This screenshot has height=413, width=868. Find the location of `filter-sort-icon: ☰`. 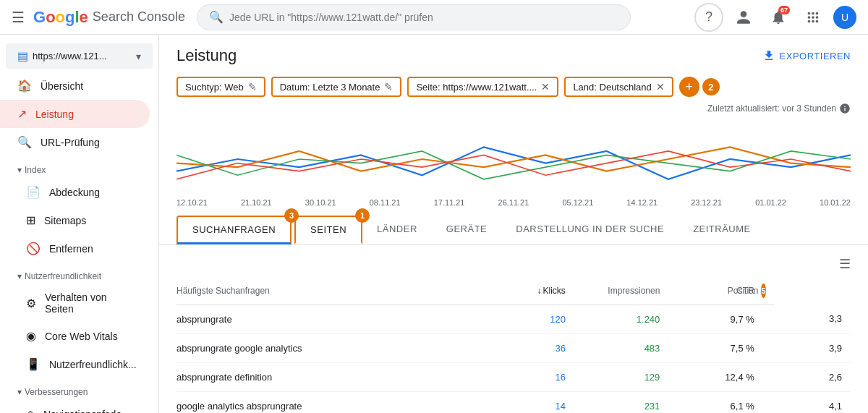

filter-sort-icon: ☰ is located at coordinates (845, 264).